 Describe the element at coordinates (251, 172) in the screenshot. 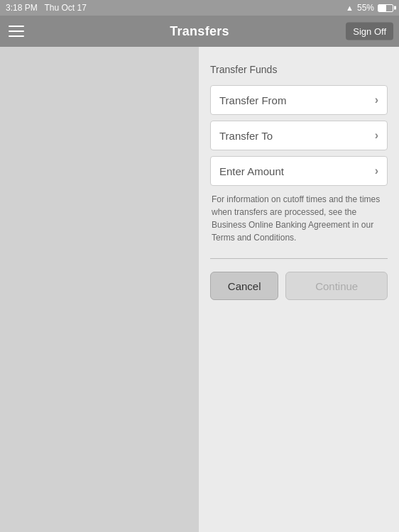

I see `enter-amount-label: Enter Amount` at that location.